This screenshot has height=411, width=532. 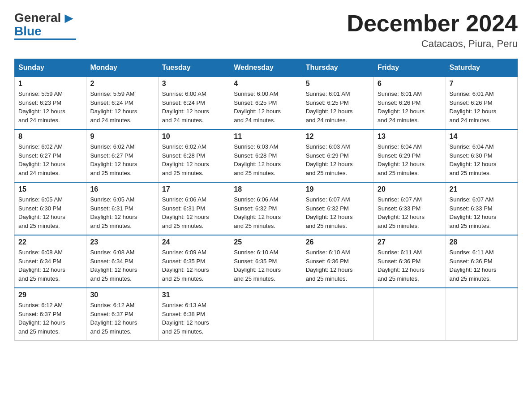 What do you see at coordinates (185, 160) in the screenshot?
I see `day-info: Sunrise: 6:02 AMSunset: 6:28 PMDaylight:…` at bounding box center [185, 160].